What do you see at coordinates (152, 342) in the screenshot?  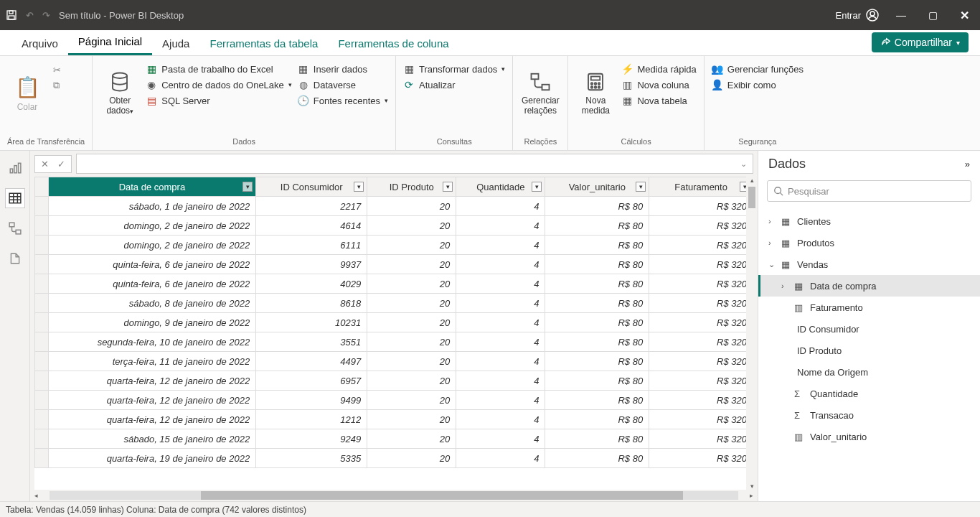 I see `cell: segunda-feira, 10 de janeiro de 2022` at bounding box center [152, 342].